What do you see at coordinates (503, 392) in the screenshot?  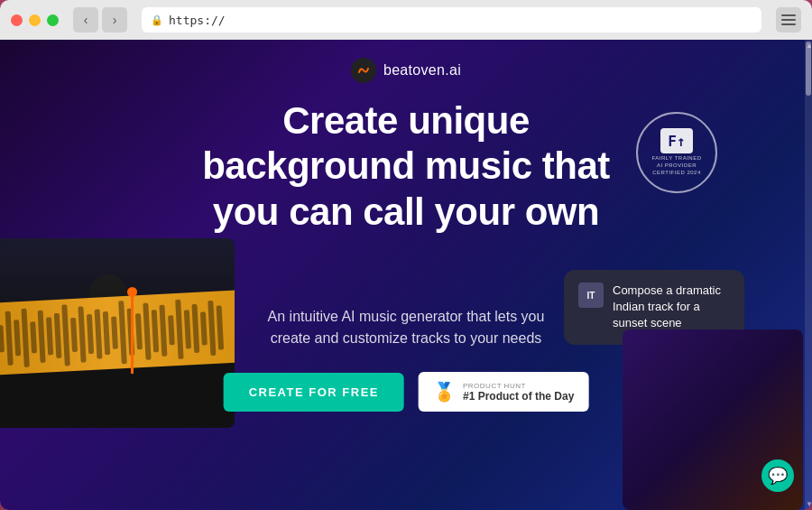 I see `product-hunt-button: 🏅 PRODUCT HUNT #1 Product of the Day` at bounding box center [503, 392].